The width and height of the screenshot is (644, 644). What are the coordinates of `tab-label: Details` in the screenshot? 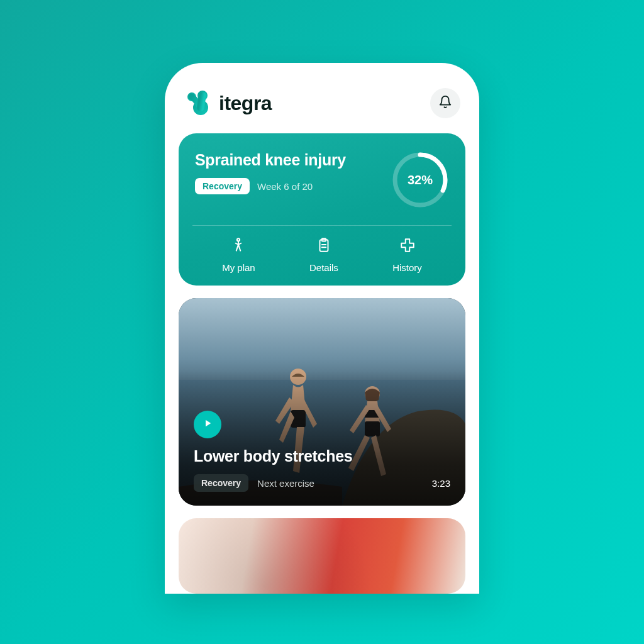 It's located at (324, 268).